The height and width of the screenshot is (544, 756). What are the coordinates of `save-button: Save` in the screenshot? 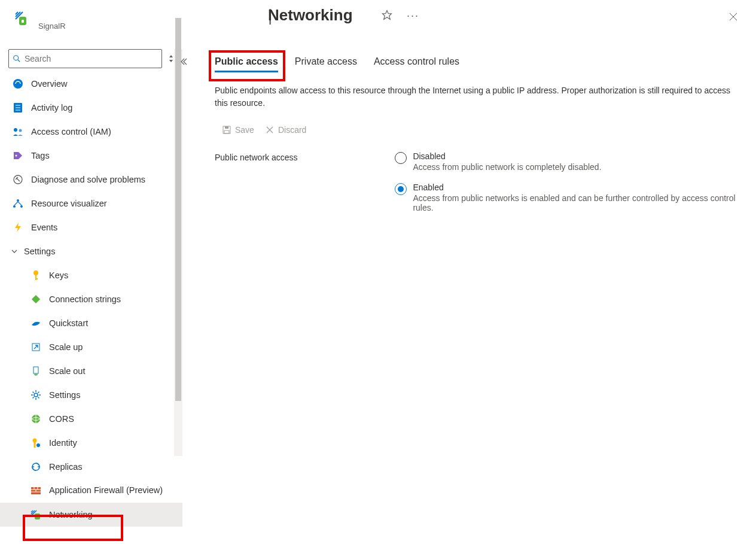 It's located at (238, 130).